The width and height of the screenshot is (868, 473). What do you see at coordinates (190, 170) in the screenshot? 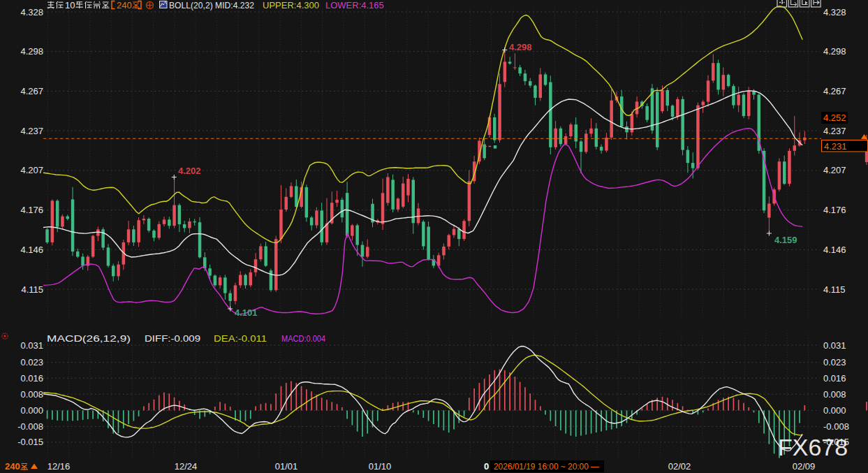
I see `svg-text: 4.202` at bounding box center [190, 170].